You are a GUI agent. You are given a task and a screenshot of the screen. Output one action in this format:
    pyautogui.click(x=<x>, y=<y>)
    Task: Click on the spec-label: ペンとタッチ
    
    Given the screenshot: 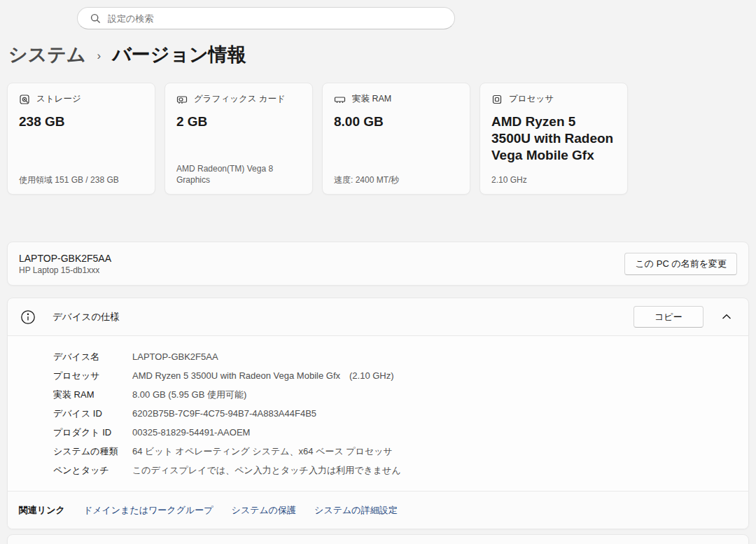 What is the action you would take?
    pyautogui.click(x=92, y=470)
    